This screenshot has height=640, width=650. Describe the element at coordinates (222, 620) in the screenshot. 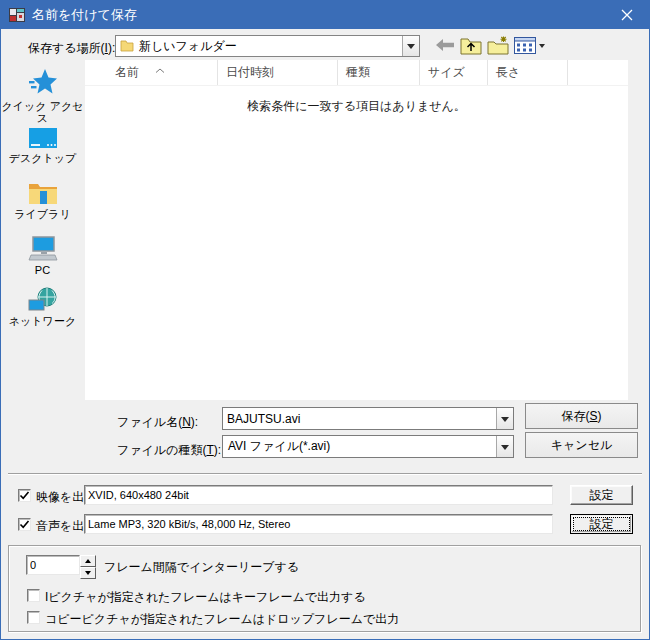

I see `dropframe-checkbox-label: コピーピクチャが指定されたフレームはドロップフレームで出力` at that location.